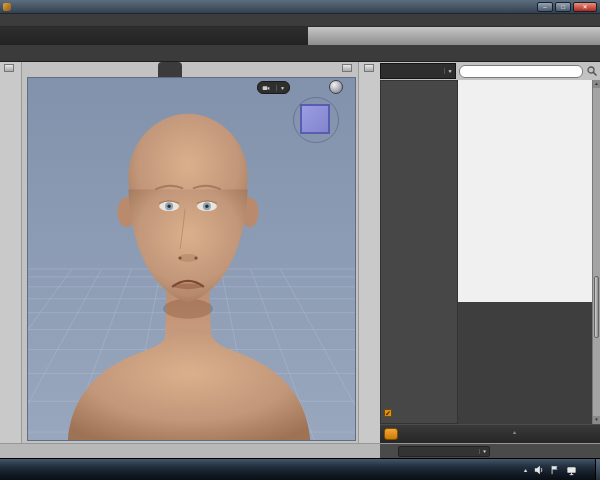  I want to click on scrollbar: ▲ ▼, so click(596, 252).